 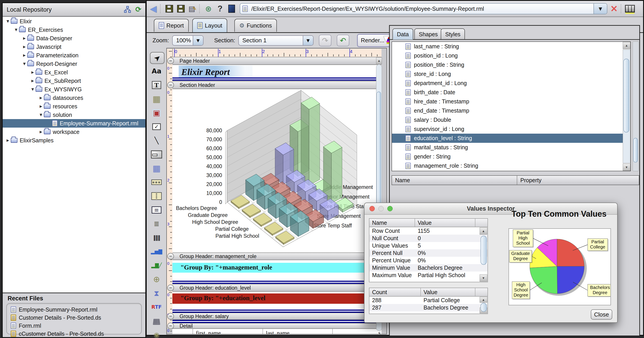 What do you see at coordinates (156, 238) in the screenshot?
I see `barcode-tool-icon: ‖‖‖` at bounding box center [156, 238].